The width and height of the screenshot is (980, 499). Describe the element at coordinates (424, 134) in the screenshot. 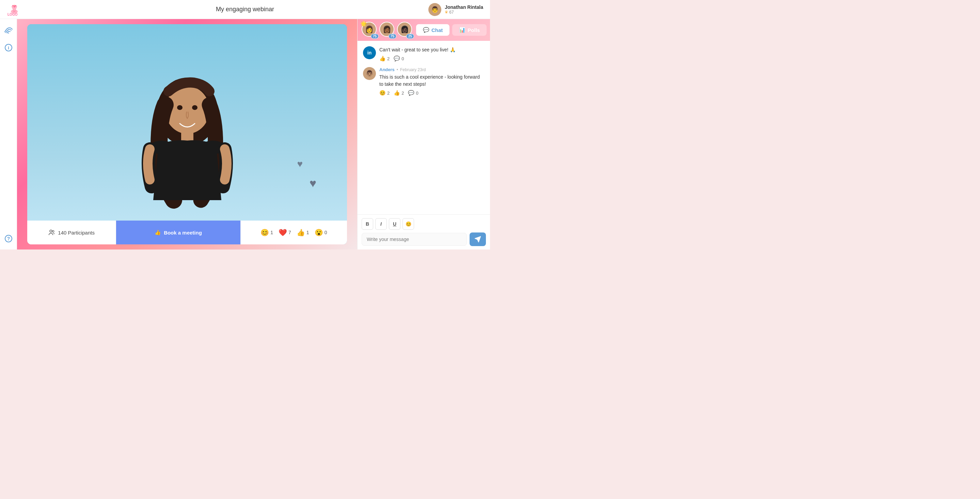

I see `right-panel: 🌟 👩 75 👩🏾 75 👩🏿 25 💬 Chat` at that location.